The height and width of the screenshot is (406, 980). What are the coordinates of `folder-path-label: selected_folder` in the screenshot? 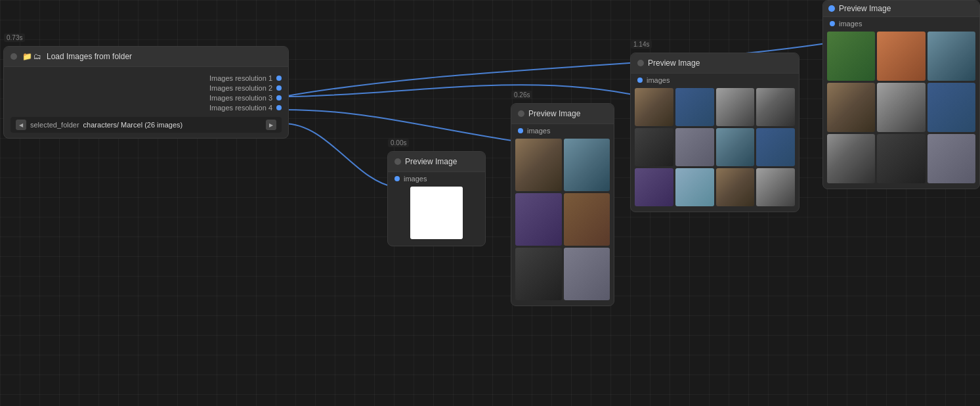 It's located at (55, 125).